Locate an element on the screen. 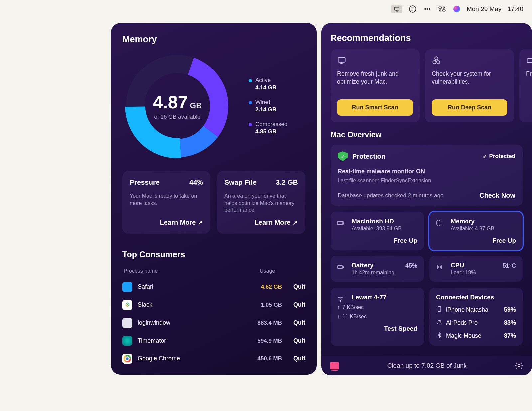 Image resolution: width=532 pixels, height=411 pixels. menubar-app-icon is located at coordinates (397, 9).